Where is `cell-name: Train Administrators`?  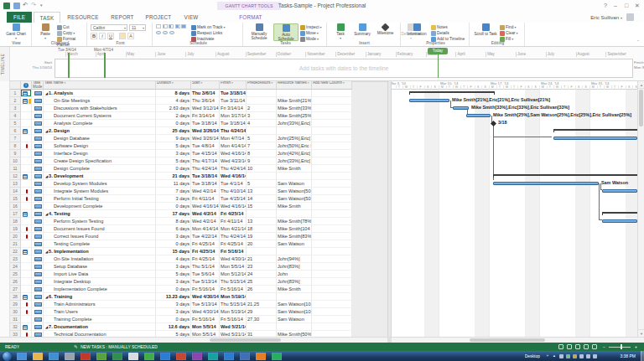
cell-name: Train Administrators is located at coordinates (100, 305).